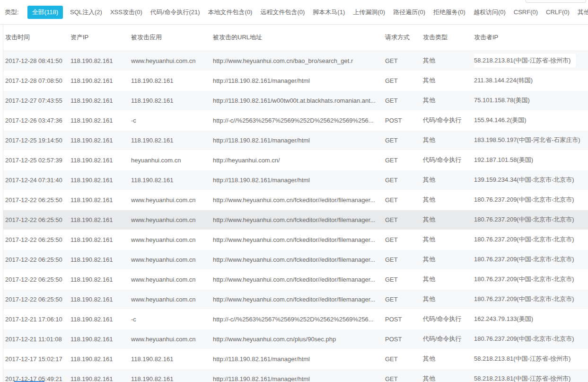  I want to click on col-header-attacked-app: 被攻击应用, so click(172, 38).